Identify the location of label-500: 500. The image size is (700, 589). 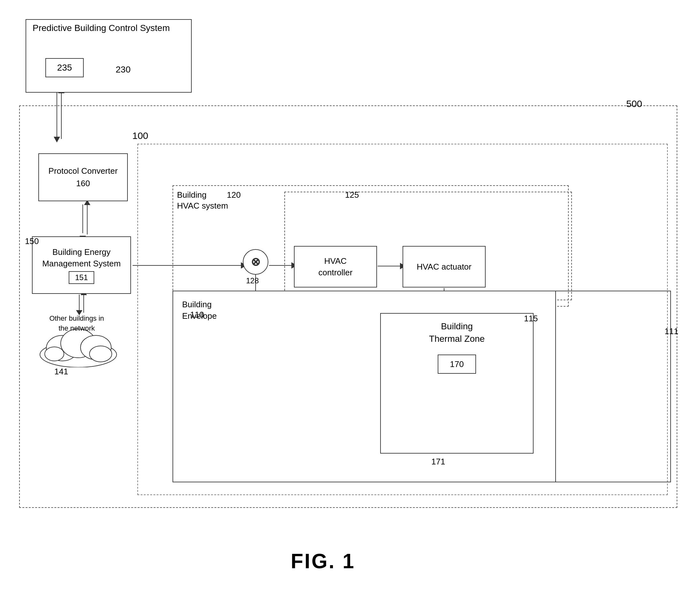
(634, 104).